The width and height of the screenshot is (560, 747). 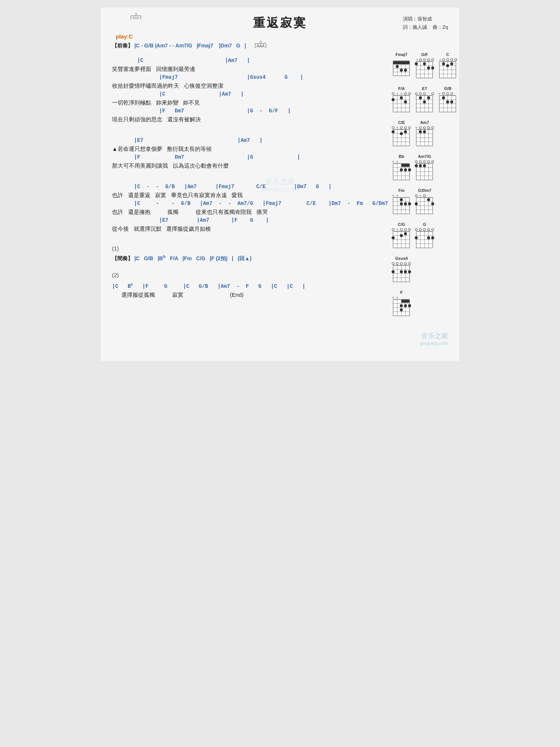 I want to click on chord-row-1c: |C |Am7 |, so click(x=250, y=94).